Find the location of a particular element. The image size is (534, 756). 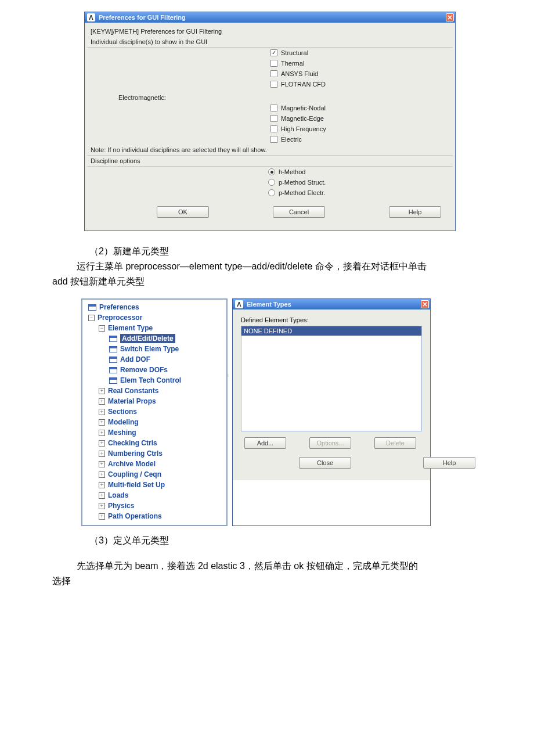

doc-para-4: （3）定义单元类型 is located at coordinates (261, 541).